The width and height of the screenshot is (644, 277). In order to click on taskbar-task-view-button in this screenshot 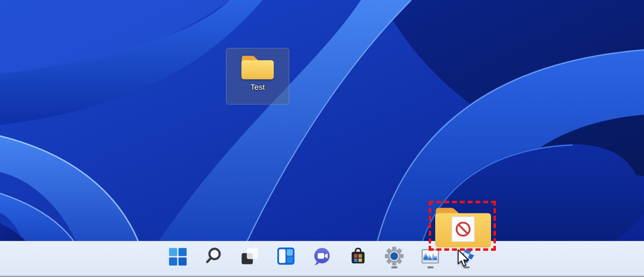, I will do `click(250, 257)`.